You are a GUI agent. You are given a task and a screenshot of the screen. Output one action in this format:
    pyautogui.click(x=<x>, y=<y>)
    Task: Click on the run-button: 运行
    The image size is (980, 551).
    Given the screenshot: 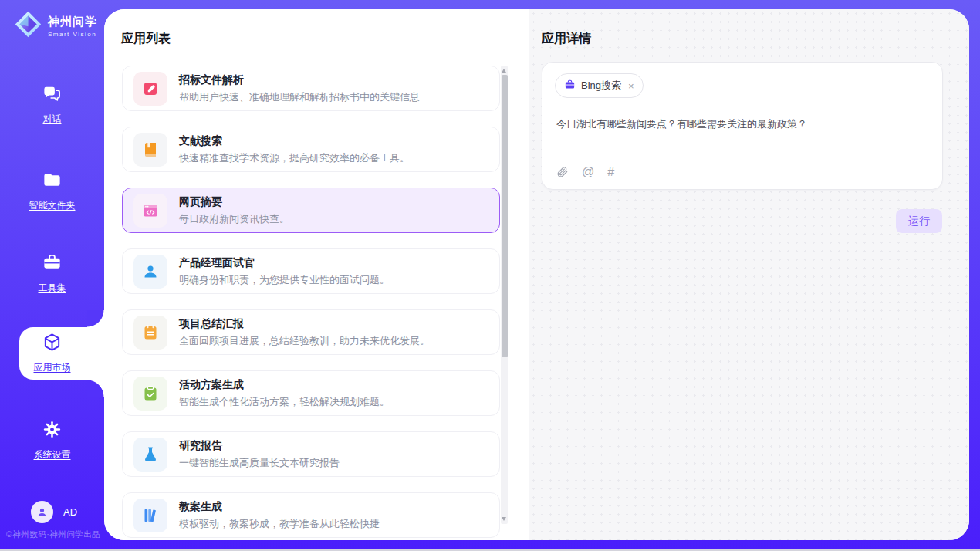 What is the action you would take?
    pyautogui.click(x=919, y=221)
    